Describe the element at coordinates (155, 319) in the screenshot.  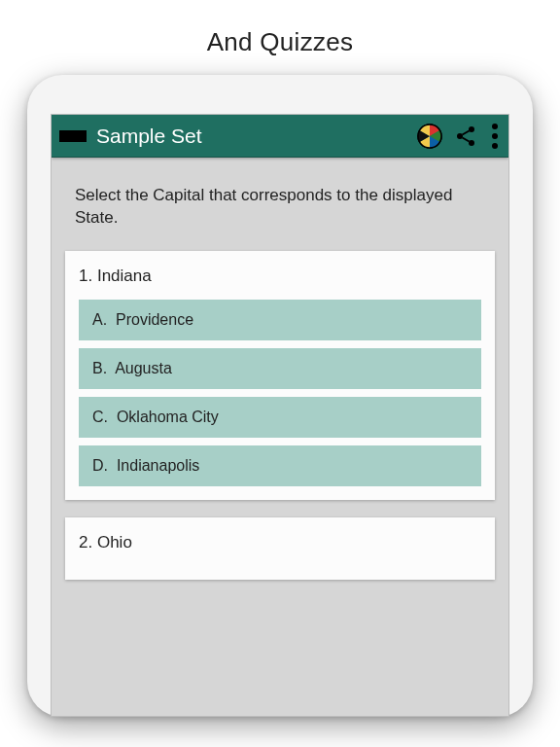
I see `option-text: Providence` at that location.